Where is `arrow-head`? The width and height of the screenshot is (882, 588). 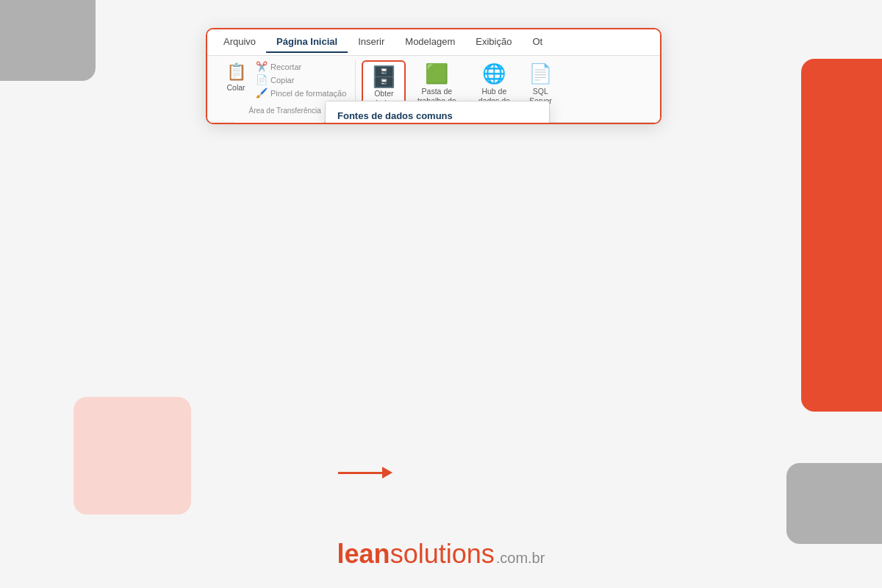 arrow-head is located at coordinates (387, 473).